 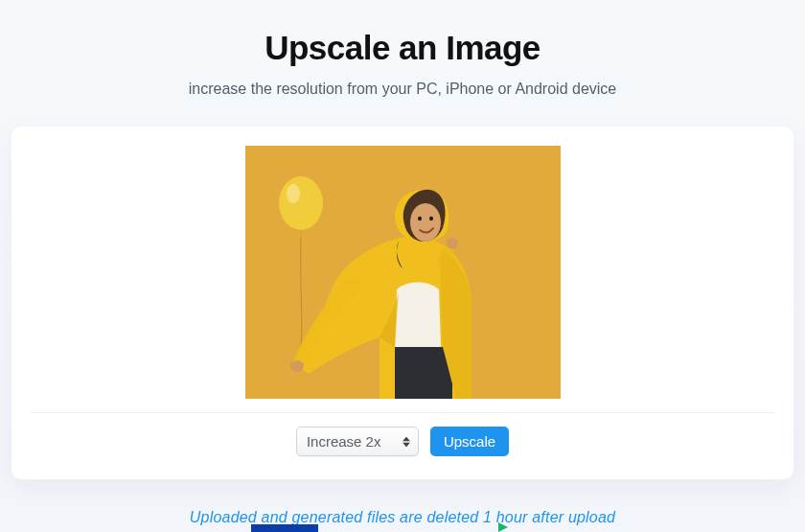 What do you see at coordinates (285, 528) in the screenshot?
I see `ad-banner-stub` at bounding box center [285, 528].